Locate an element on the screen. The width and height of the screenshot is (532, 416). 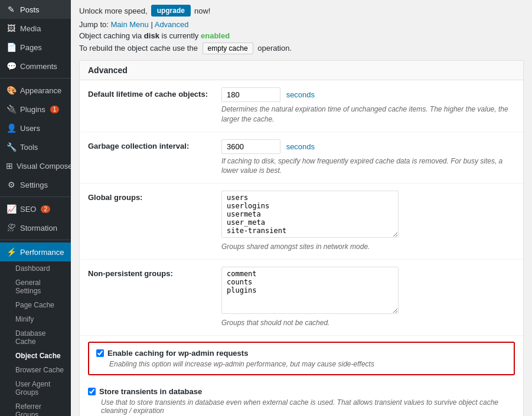
store-transients-section: Store transients in database Use that to… is located at coordinates (301, 399).